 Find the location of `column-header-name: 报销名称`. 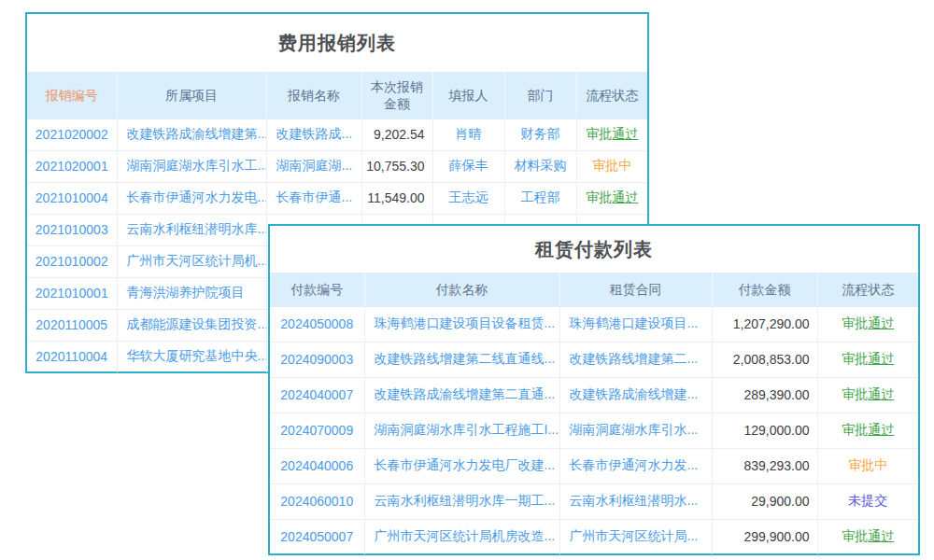

column-header-name: 报销名称 is located at coordinates (314, 95).